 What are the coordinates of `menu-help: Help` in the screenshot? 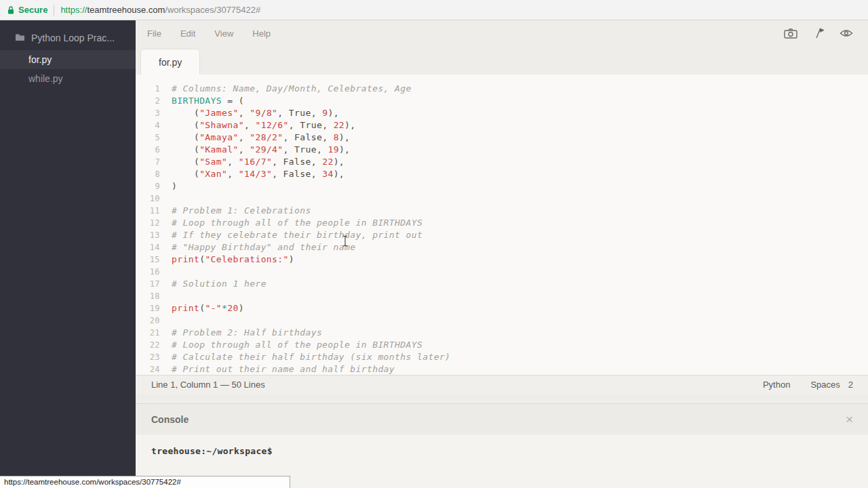 It's located at (262, 34).